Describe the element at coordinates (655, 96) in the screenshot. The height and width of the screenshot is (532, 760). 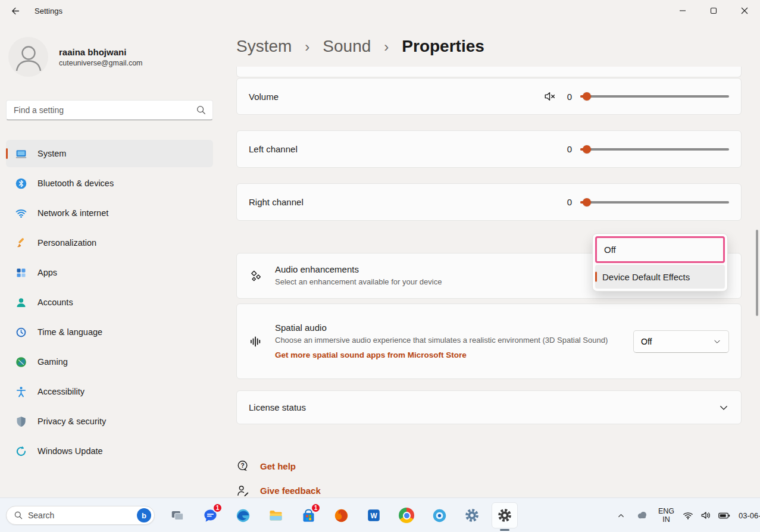
I see `volume-slider` at that location.